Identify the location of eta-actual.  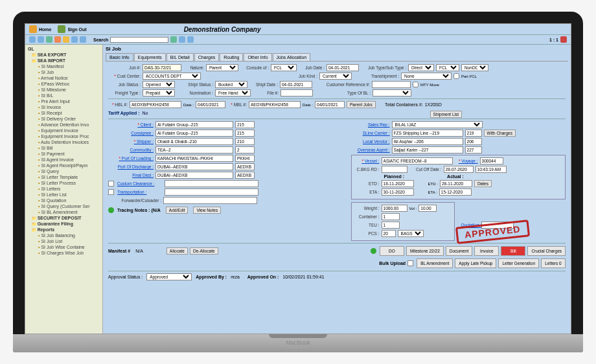
(455, 192).